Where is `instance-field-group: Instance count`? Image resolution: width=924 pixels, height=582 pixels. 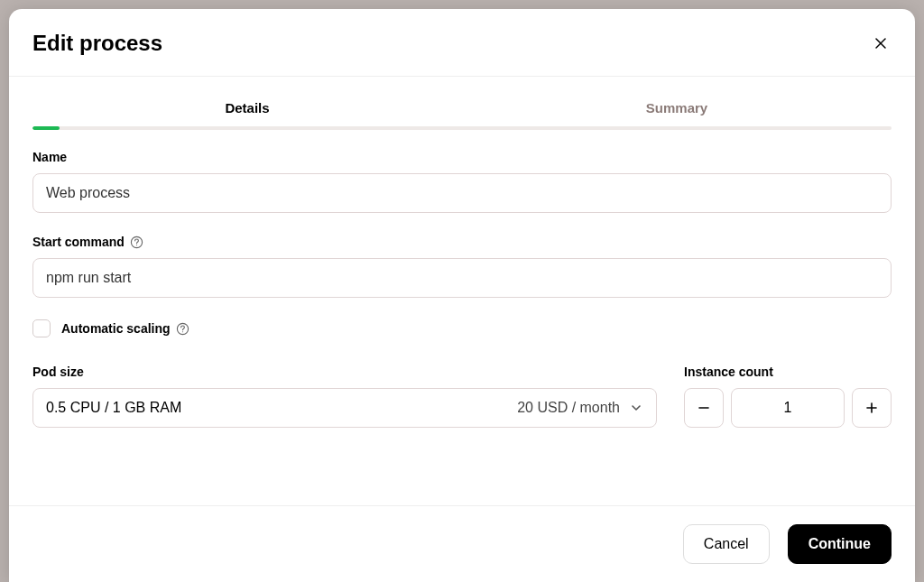
instance-field-group: Instance count is located at coordinates (788, 396).